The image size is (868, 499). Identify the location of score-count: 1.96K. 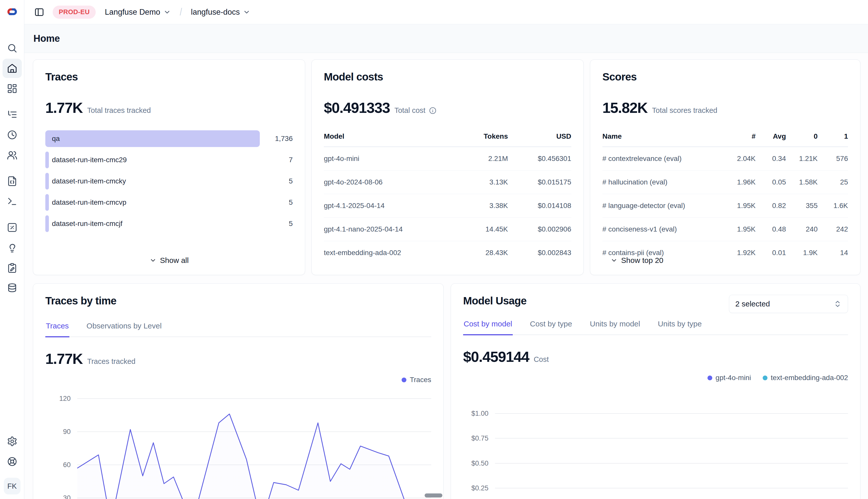
(735, 182).